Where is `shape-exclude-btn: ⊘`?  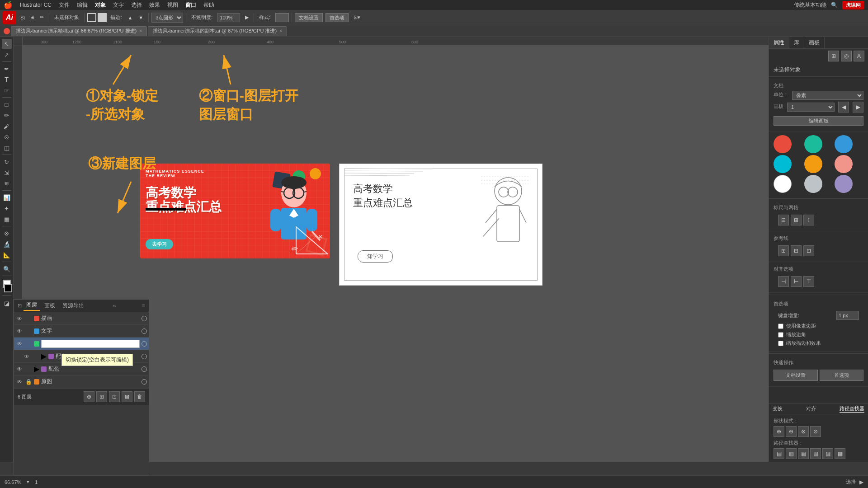 shape-exclude-btn: ⊘ is located at coordinates (816, 432).